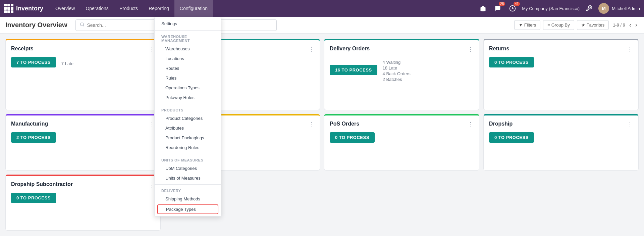 The height and width of the screenshot is (236, 644). What do you see at coordinates (619, 25) in the screenshot?
I see `pagination-text: 1-9 / 9` at bounding box center [619, 25].